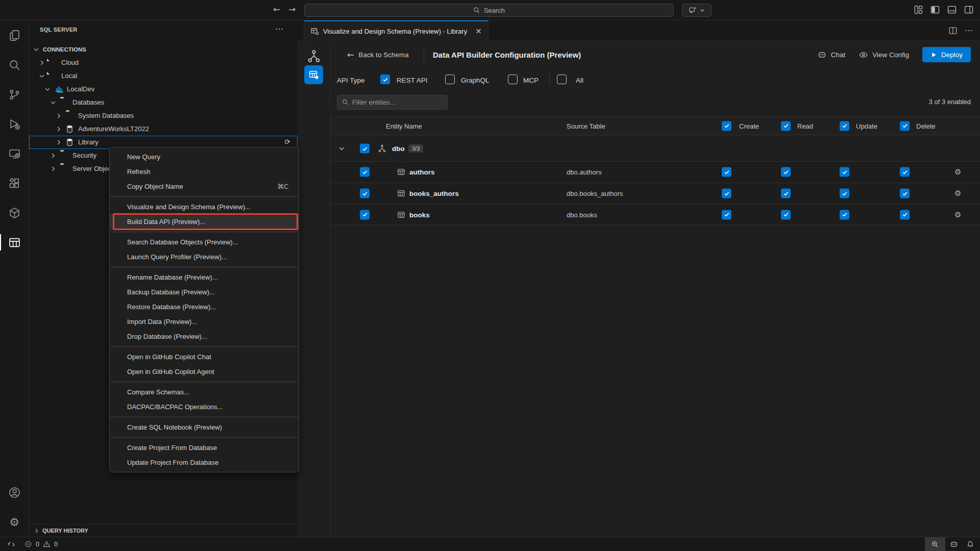  What do you see at coordinates (14, 492) in the screenshot?
I see `account-icon` at bounding box center [14, 492].